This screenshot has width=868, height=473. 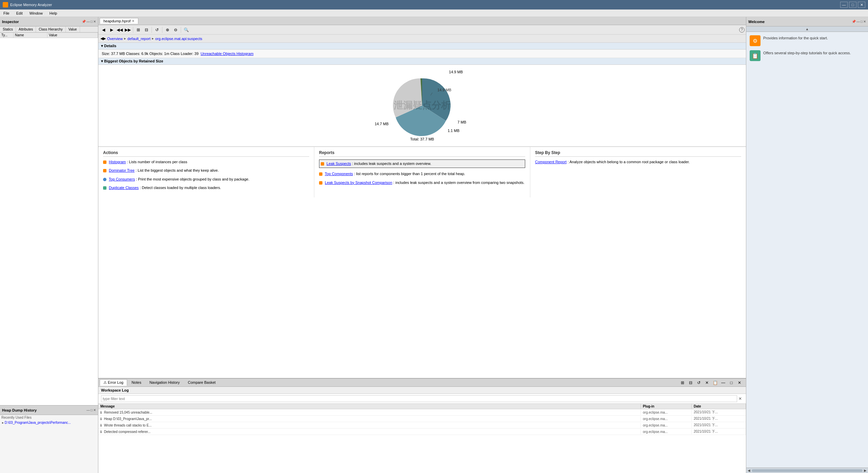 What do you see at coordinates (370, 425) in the screenshot?
I see `log-msg-2: ℹ Wrote threads call stacks to E...` at bounding box center [370, 425].